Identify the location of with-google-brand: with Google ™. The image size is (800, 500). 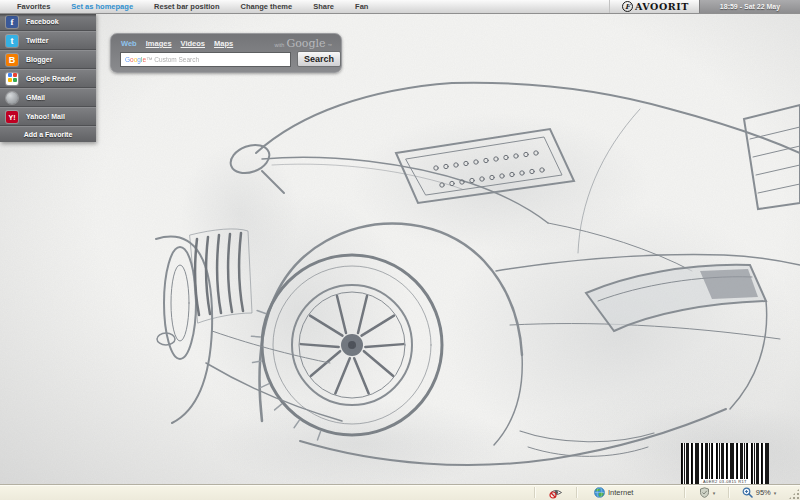
(304, 44).